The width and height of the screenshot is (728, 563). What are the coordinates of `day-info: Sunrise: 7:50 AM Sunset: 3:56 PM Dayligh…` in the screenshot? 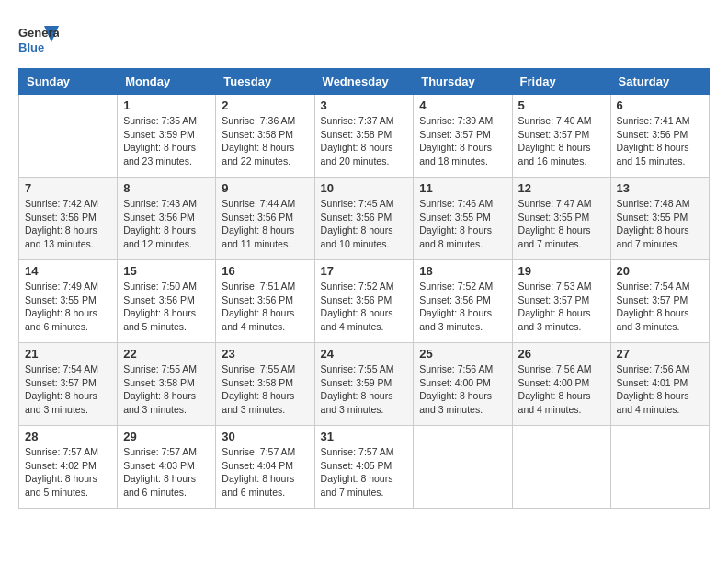 It's located at (166, 307).